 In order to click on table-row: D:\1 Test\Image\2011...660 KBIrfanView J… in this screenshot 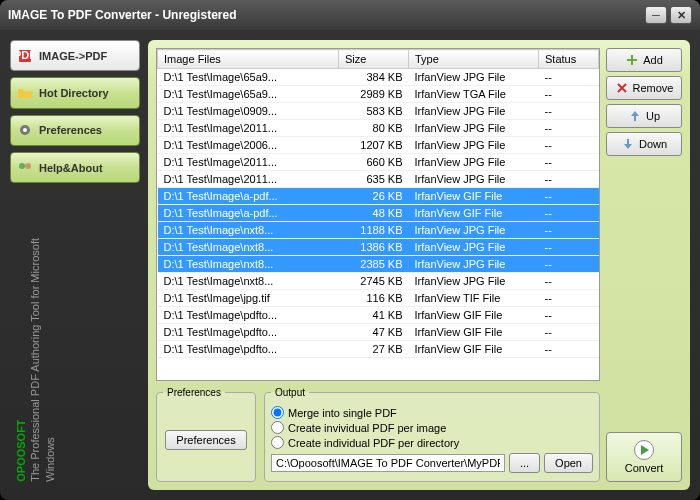, I will do `click(378, 162)`.